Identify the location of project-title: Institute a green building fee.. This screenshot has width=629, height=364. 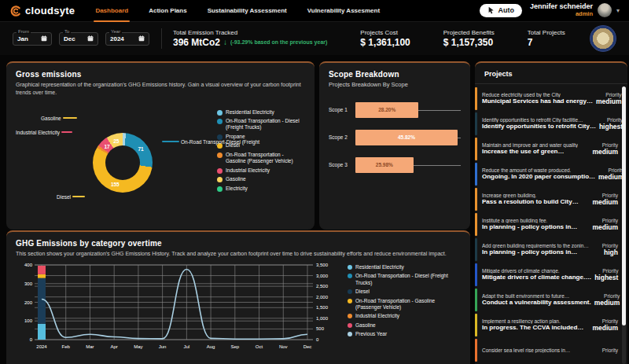
(514, 220).